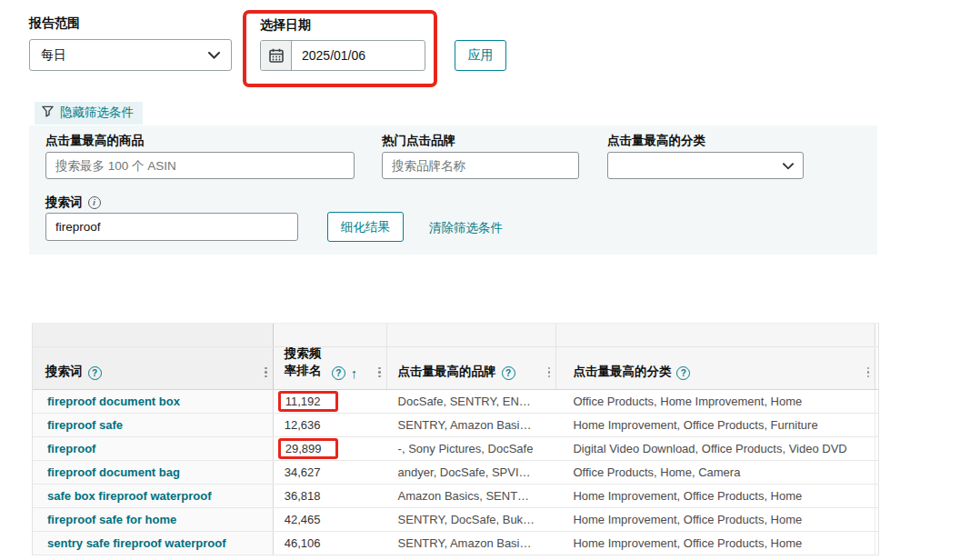  I want to click on date-label: 选择日期, so click(285, 25).